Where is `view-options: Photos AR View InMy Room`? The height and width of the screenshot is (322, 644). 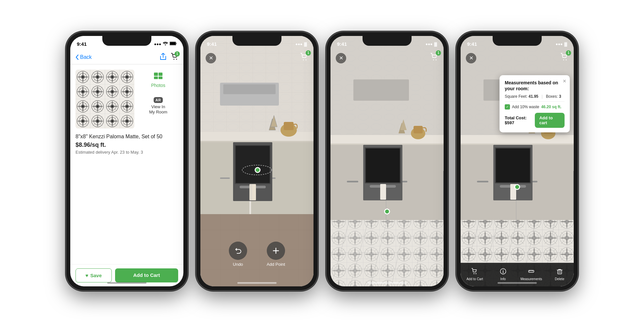 view-options: Photos AR View InMy Room is located at coordinates (158, 99).